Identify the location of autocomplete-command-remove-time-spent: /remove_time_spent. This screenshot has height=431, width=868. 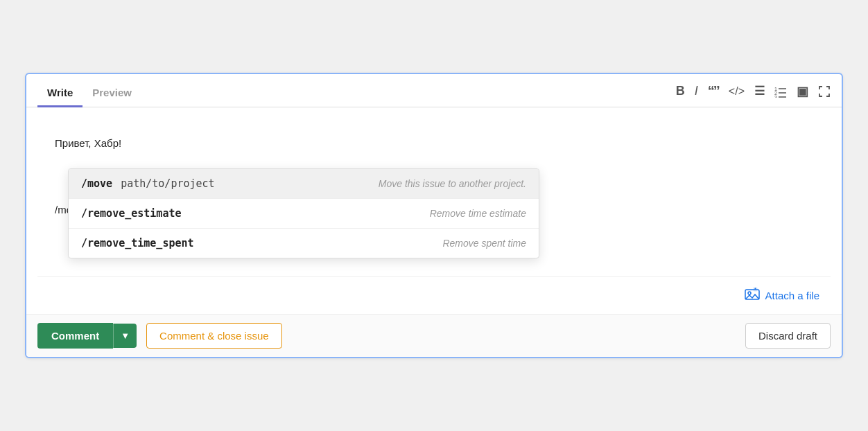
(137, 243).